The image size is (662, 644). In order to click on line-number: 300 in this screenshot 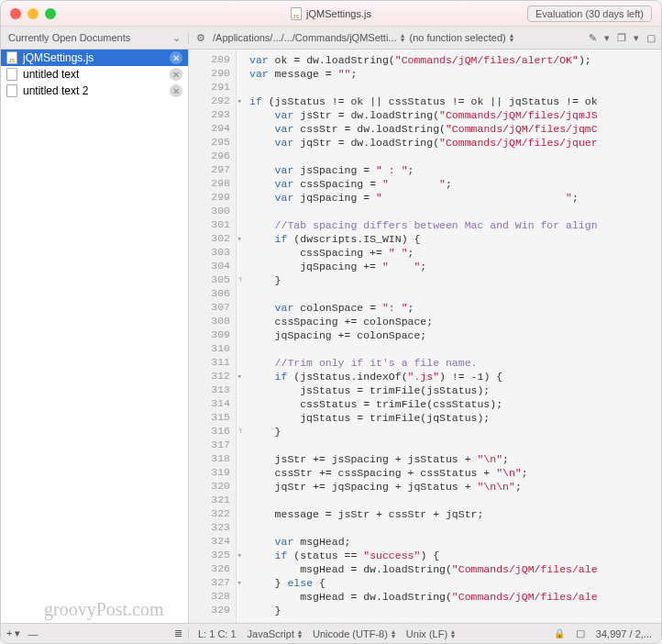, I will do `click(213, 211)`.